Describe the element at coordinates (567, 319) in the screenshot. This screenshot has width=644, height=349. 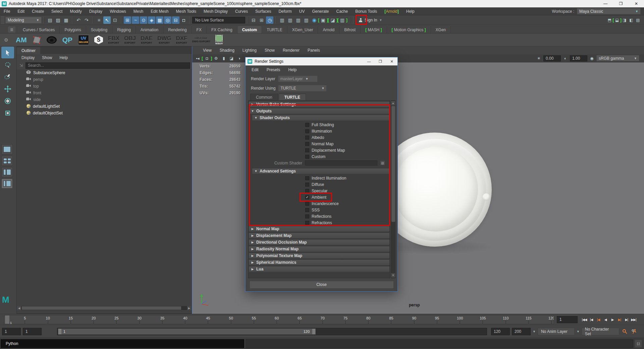
I see `current-frame-field: 1` at that location.